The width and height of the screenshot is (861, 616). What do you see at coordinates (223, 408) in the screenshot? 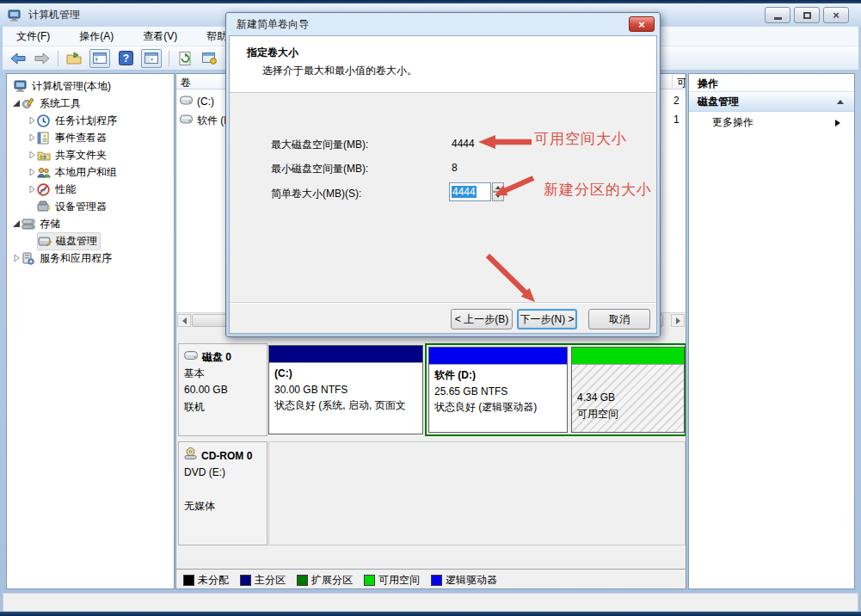
I see `disk0-status: 联机` at bounding box center [223, 408].